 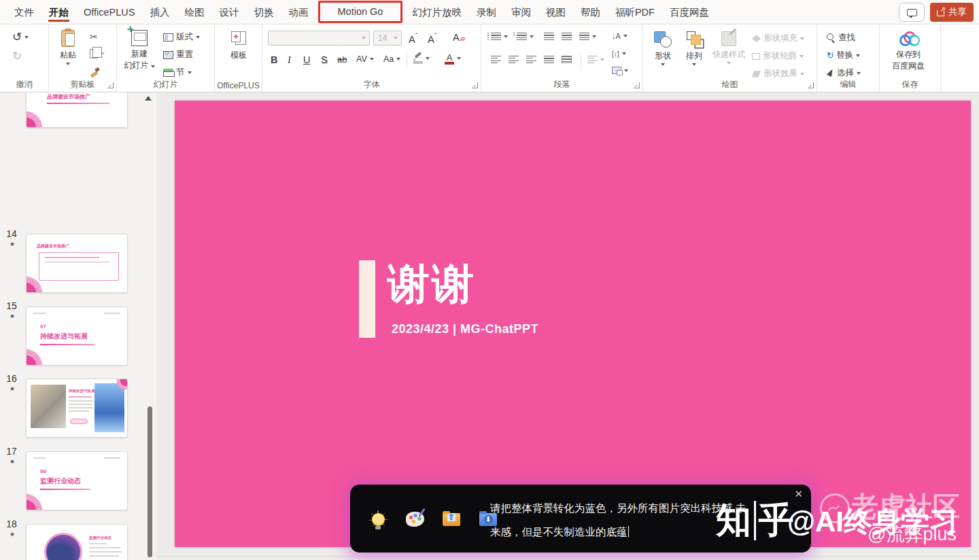 What do you see at coordinates (459, 37) in the screenshot?
I see `clear-formatting-button: A` at bounding box center [459, 37].